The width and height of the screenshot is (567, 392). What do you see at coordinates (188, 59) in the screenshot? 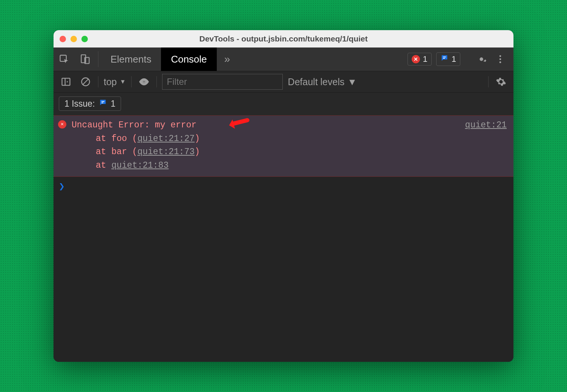
I see `tab-console: Console` at bounding box center [188, 59].